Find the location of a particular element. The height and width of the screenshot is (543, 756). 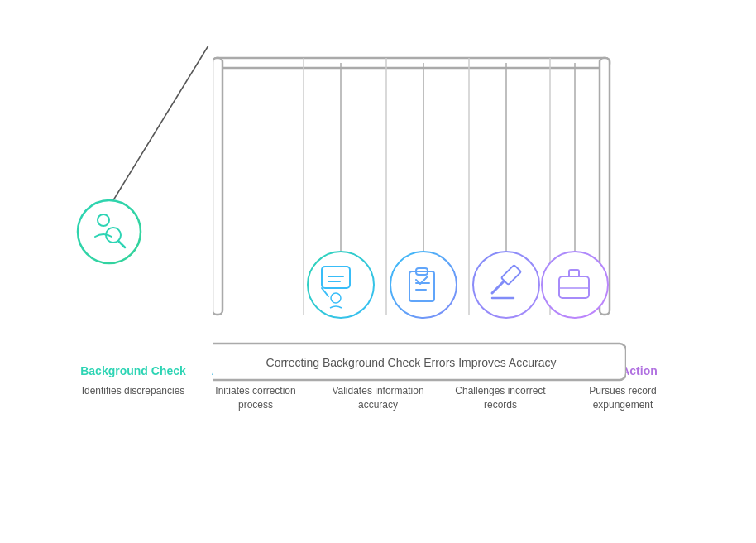

svg-text:Correcting Background Check Er: Correcting Background Check Errors Impro… is located at coordinates (412, 363).